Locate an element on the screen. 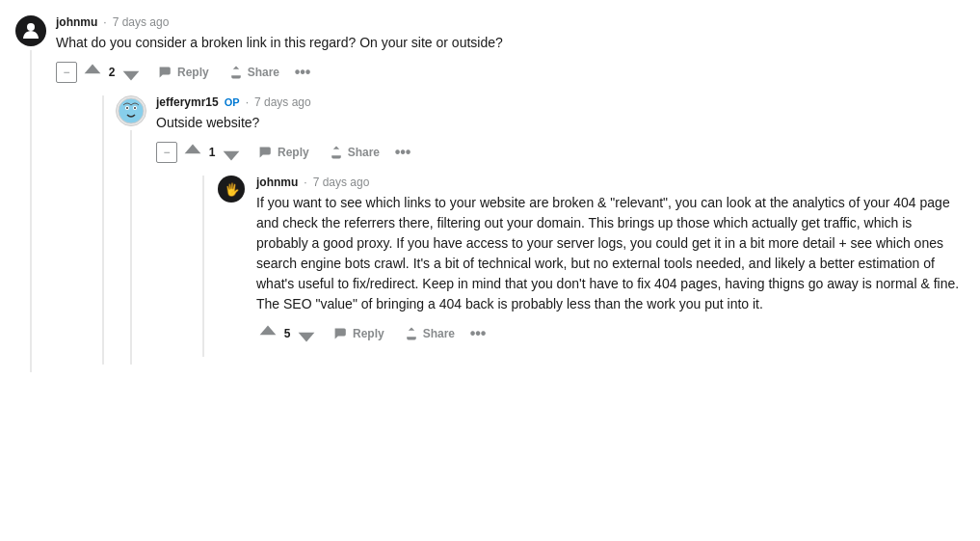  comment-3-left: 🖐 is located at coordinates (231, 266).